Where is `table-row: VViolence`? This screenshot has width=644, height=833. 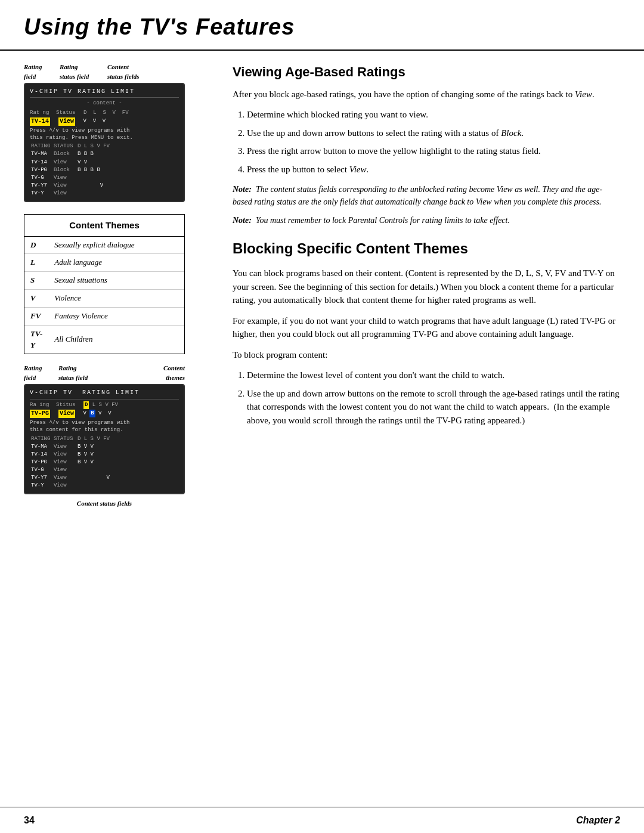 table-row: VViolence is located at coordinates (104, 299).